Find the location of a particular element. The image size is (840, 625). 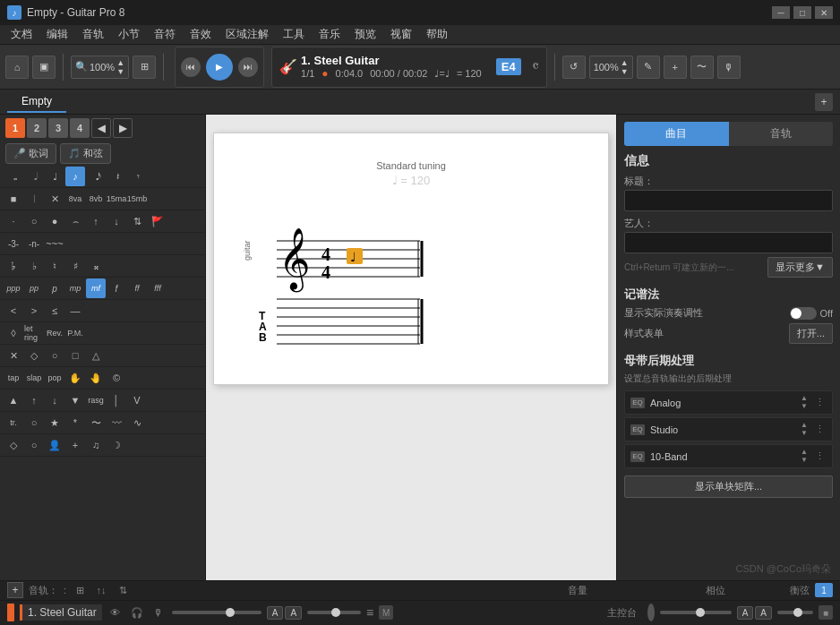

wave-button: 〜 is located at coordinates (702, 67).